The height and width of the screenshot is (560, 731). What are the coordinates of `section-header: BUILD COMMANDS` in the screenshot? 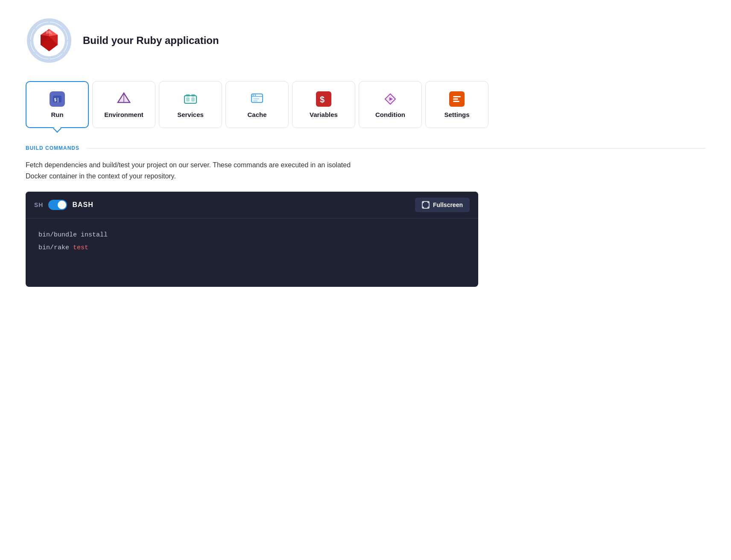 It's located at (366, 148).